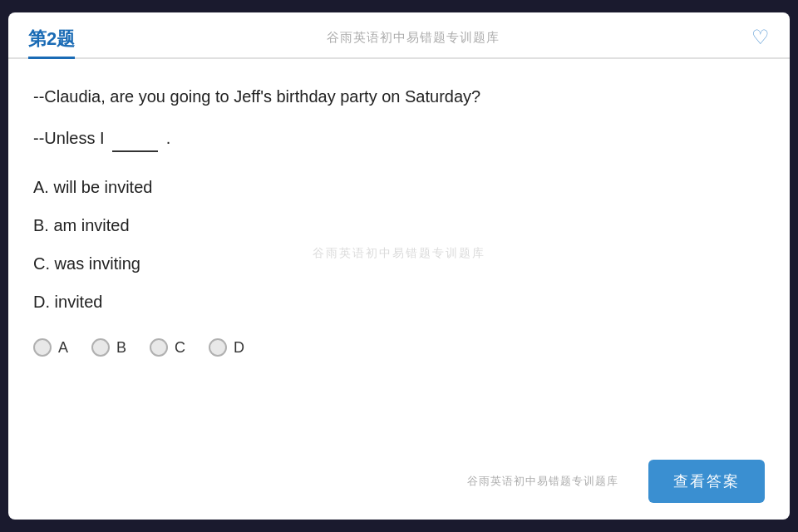  Describe the element at coordinates (52, 43) in the screenshot. I see `question-number: 第2题` at that location.